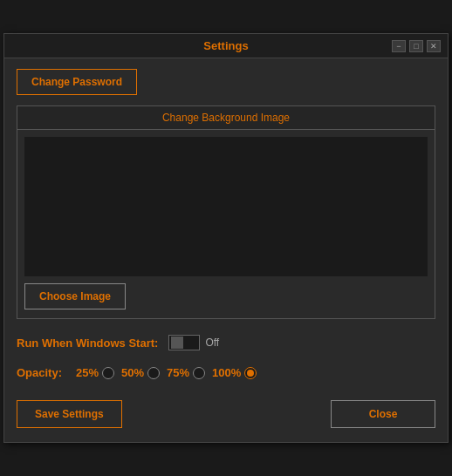 This screenshot has height=476, width=452. I want to click on opacity-100-text: 100%, so click(227, 373).